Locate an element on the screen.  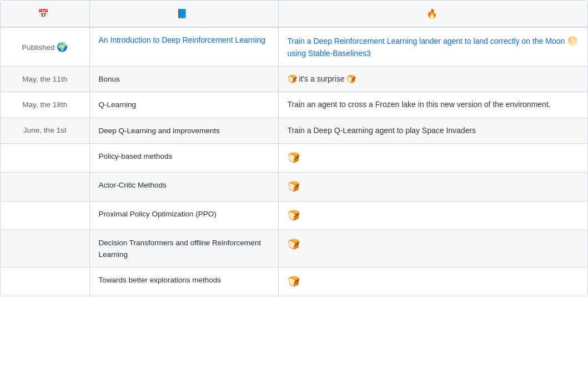
moon-icon: 🌕 is located at coordinates (572, 41).